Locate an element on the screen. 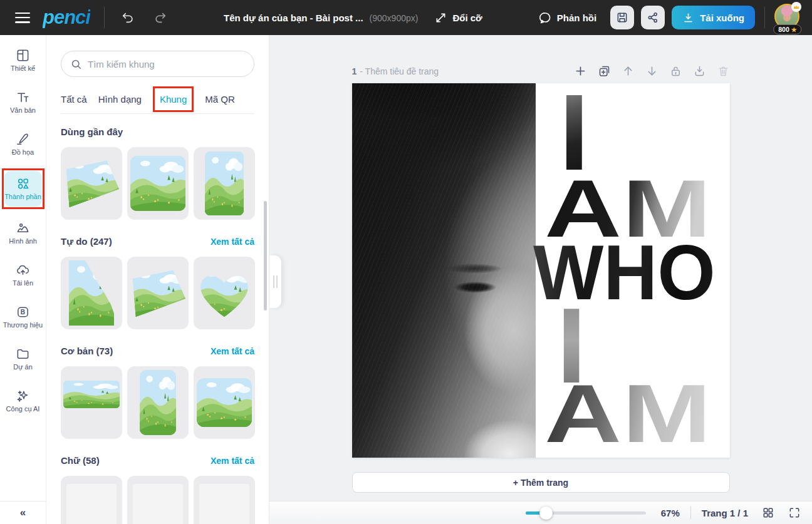  zoom-slider is located at coordinates (586, 513).